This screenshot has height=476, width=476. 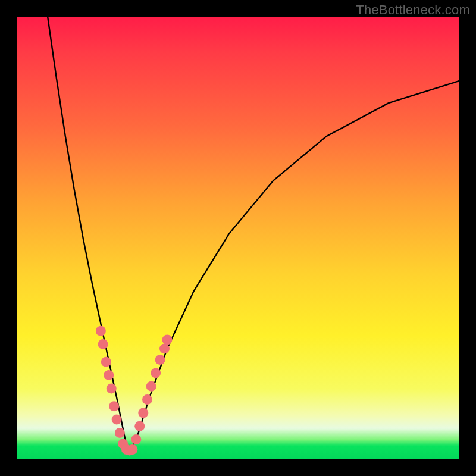 What do you see at coordinates (134, 391) in the screenshot?
I see `marker-cluster` at bounding box center [134, 391].